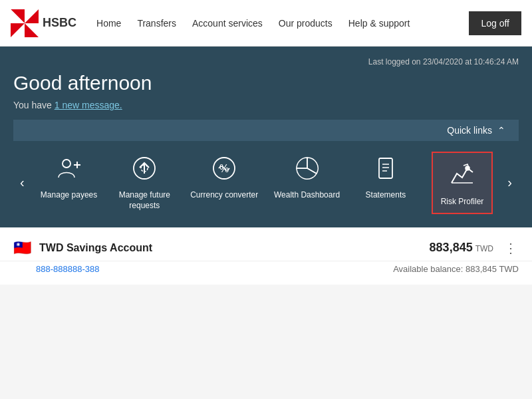  I want to click on new-message-link: 1 new message., so click(88, 105).